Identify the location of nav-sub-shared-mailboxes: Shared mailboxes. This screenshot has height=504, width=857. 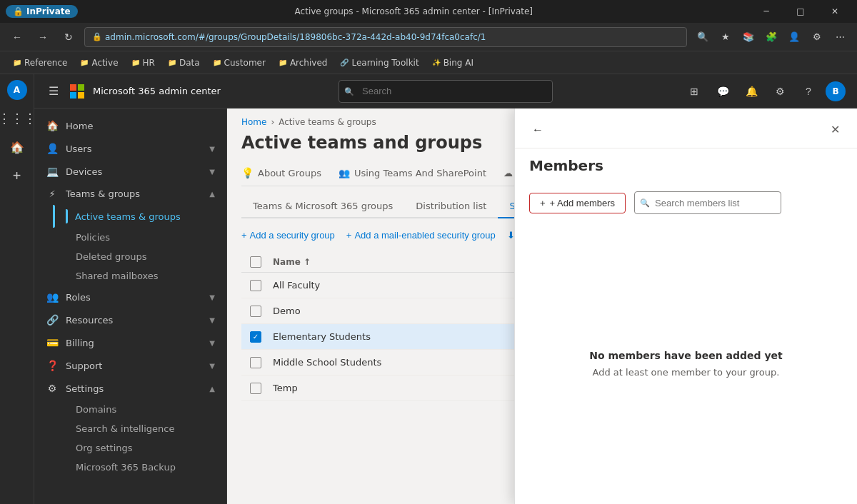
(146, 276).